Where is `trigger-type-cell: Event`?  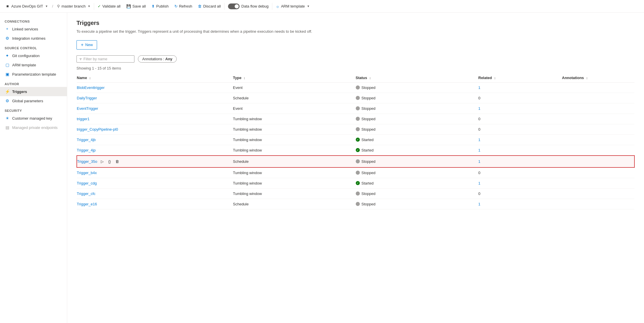
trigger-type-cell: Event is located at coordinates (294, 87).